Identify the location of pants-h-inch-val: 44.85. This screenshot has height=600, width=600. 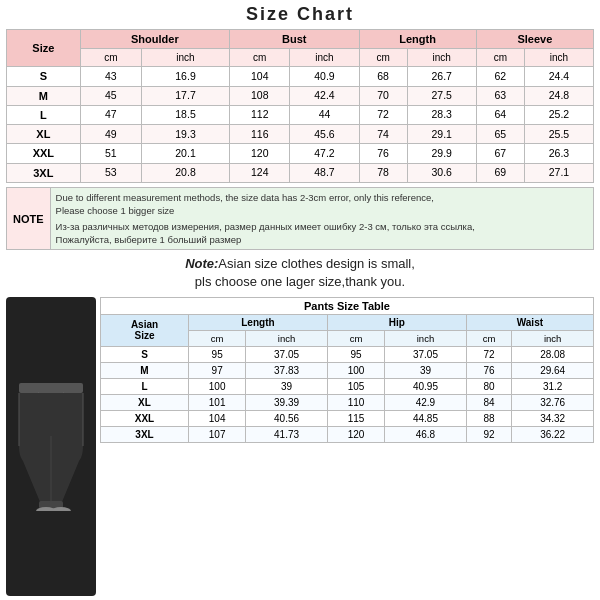
(426, 418).